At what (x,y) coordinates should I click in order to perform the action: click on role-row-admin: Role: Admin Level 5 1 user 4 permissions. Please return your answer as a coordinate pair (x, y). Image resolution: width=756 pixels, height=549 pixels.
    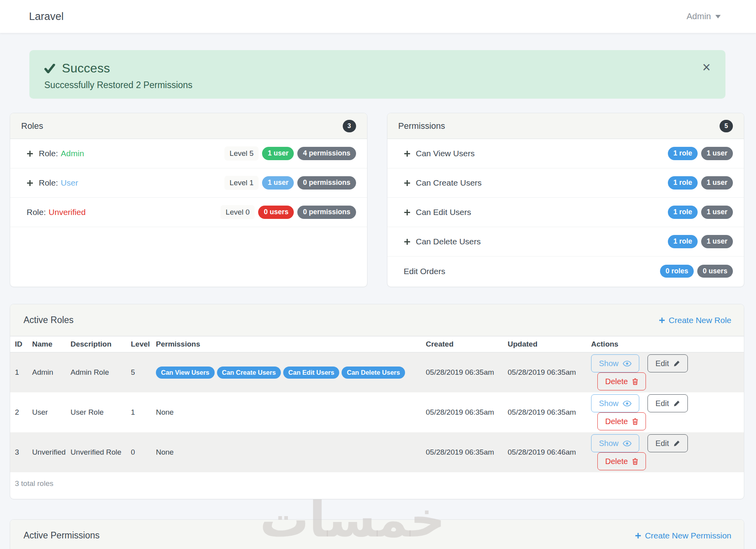
    Looking at the image, I should click on (189, 154).